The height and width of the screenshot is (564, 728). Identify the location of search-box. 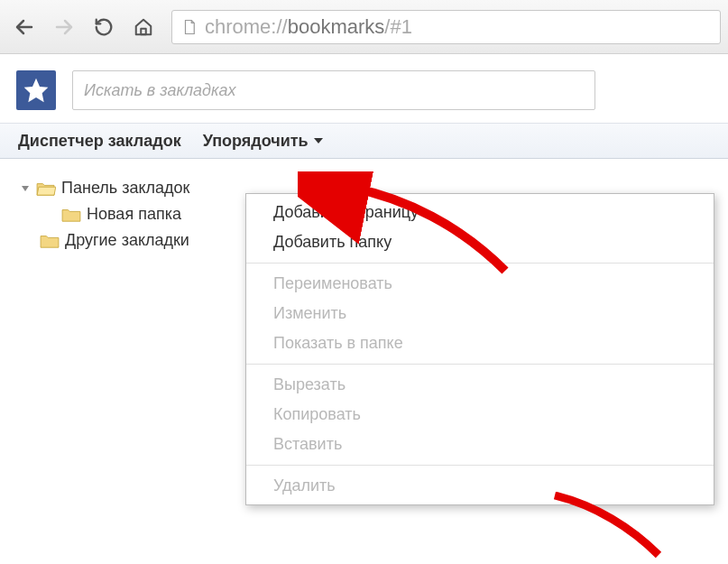
(334, 90).